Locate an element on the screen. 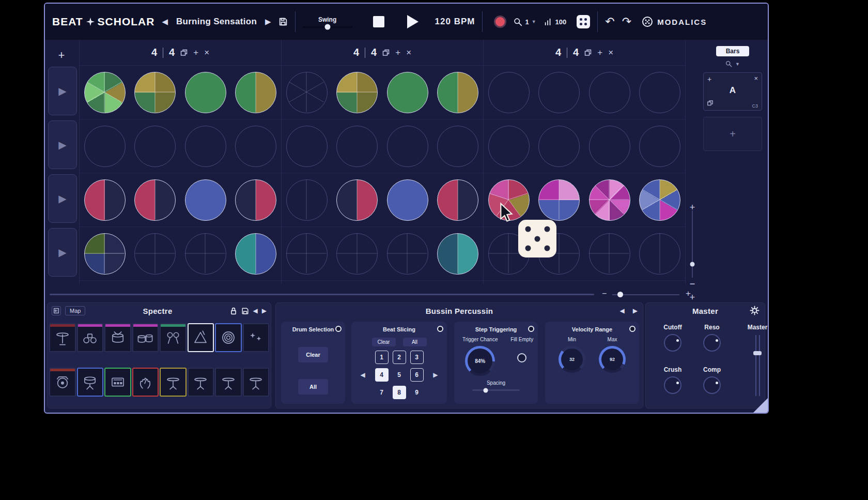  fill-empty-knob is located at coordinates (522, 358).